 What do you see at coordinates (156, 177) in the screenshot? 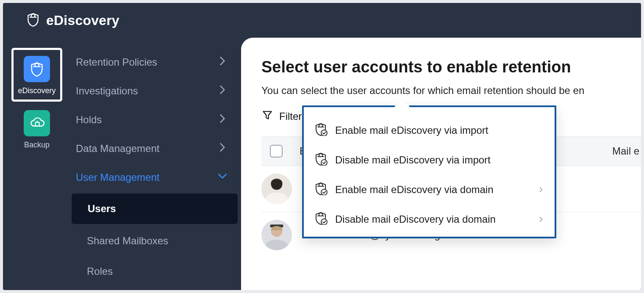
I see `nav-user-management: User Management` at bounding box center [156, 177].